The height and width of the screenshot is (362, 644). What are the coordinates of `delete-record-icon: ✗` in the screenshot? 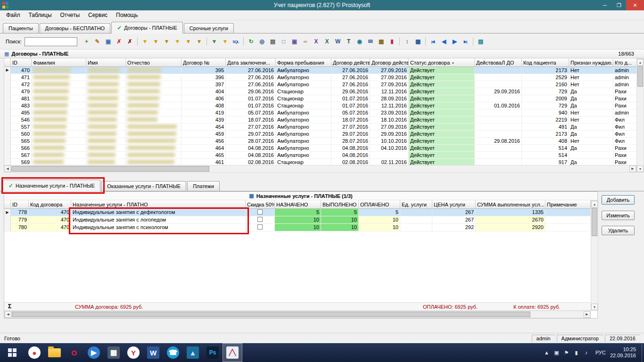 It's located at (119, 41).